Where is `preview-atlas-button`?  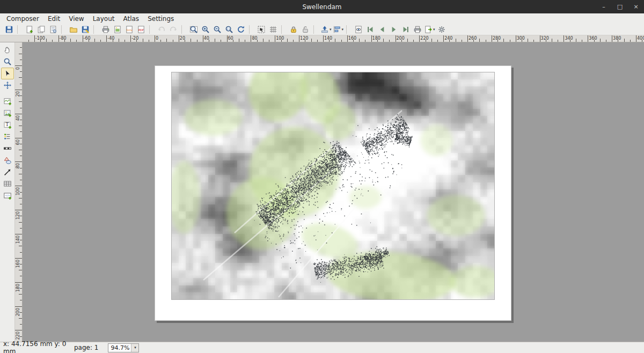 preview-atlas-button is located at coordinates (358, 30).